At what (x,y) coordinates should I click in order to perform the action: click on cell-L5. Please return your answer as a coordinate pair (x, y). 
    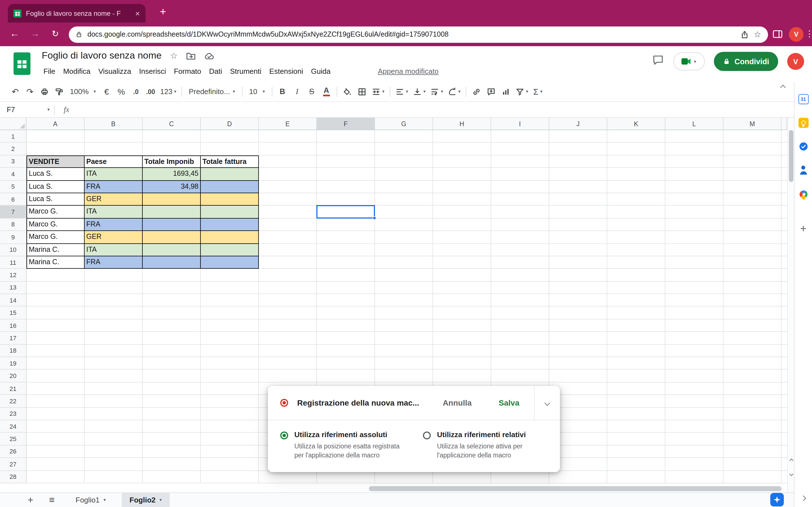
    Looking at the image, I should click on (695, 187).